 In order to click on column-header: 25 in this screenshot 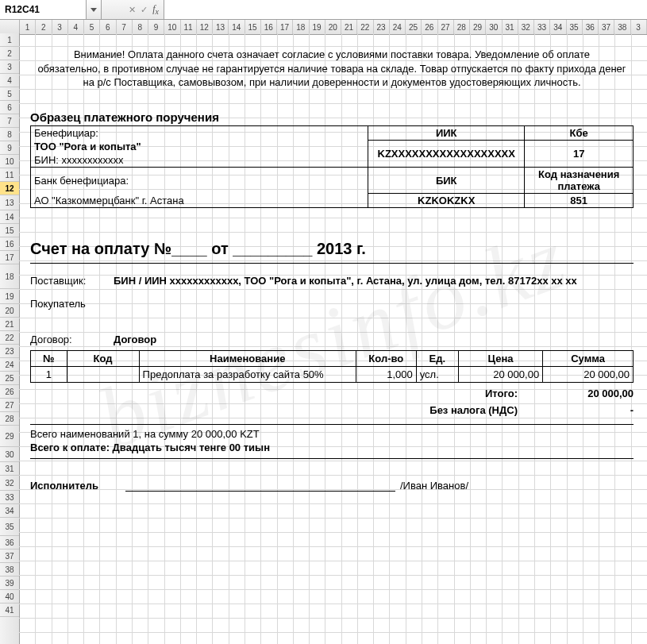, I will do `click(414, 27)`.